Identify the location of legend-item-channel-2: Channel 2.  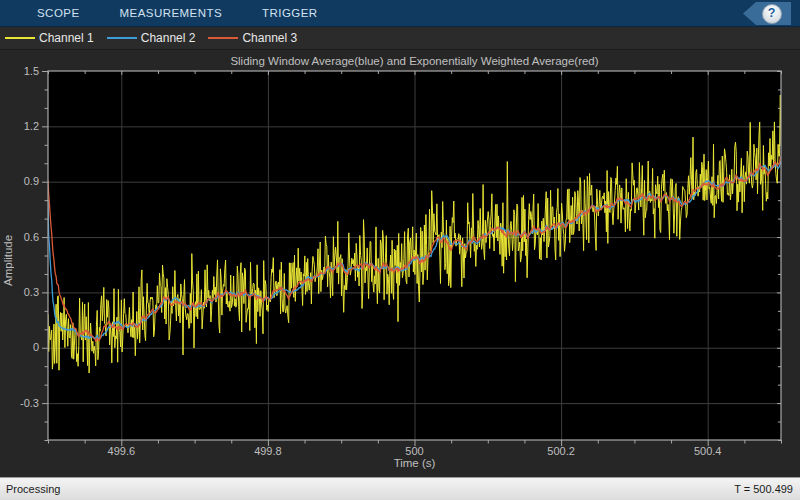
(152, 38).